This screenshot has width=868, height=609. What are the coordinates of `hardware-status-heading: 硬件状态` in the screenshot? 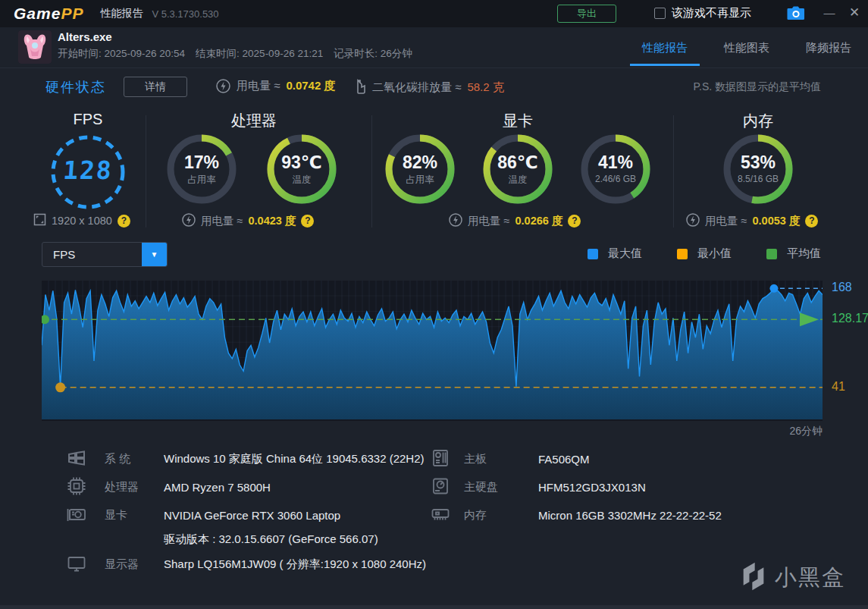 It's located at (76, 87).